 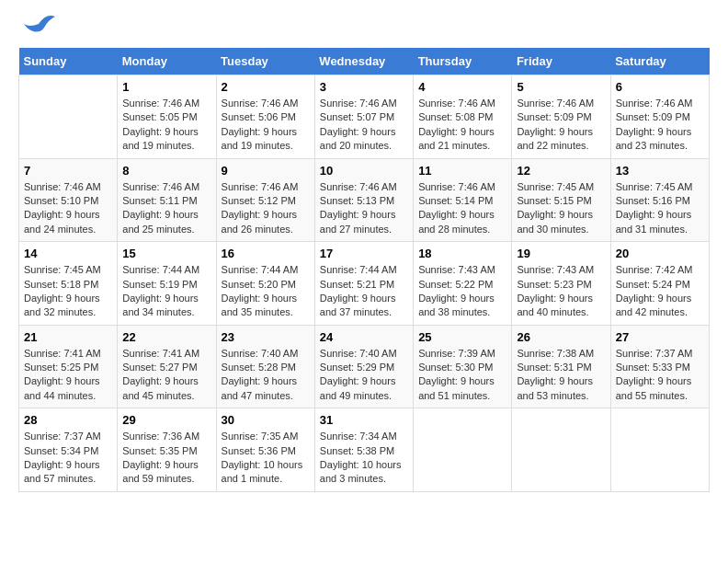 I want to click on day-info: Sunrise: 7:46 AMSunset: 5:07 PMDaylight:…, so click(x=364, y=125).